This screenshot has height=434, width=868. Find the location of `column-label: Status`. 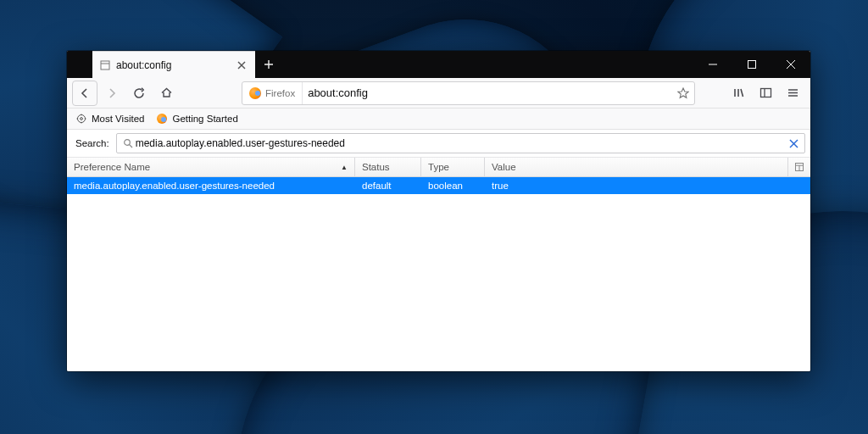

column-label: Status is located at coordinates (376, 167).